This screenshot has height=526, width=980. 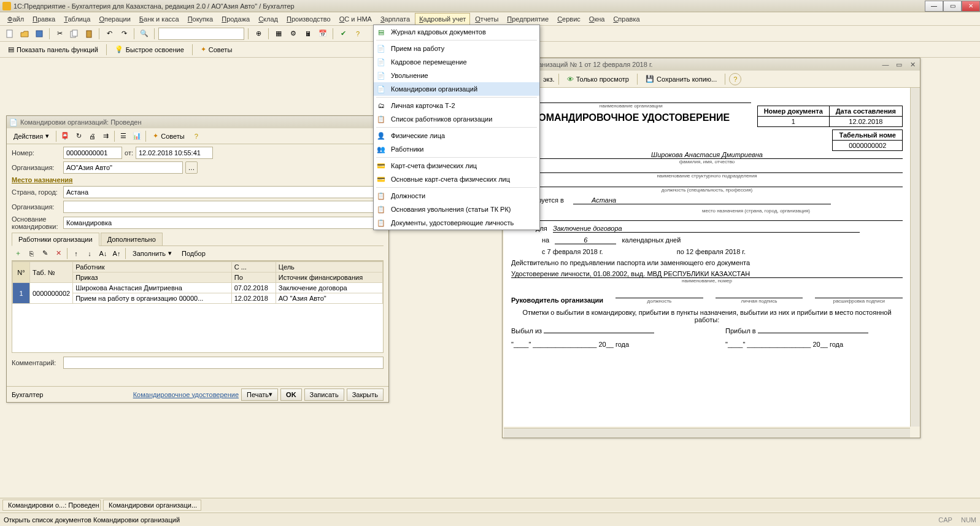 What do you see at coordinates (711, 64) in the screenshot?
I see `preview-titlebar: ировки организаций № 1 от 12 февраля 201…` at bounding box center [711, 64].